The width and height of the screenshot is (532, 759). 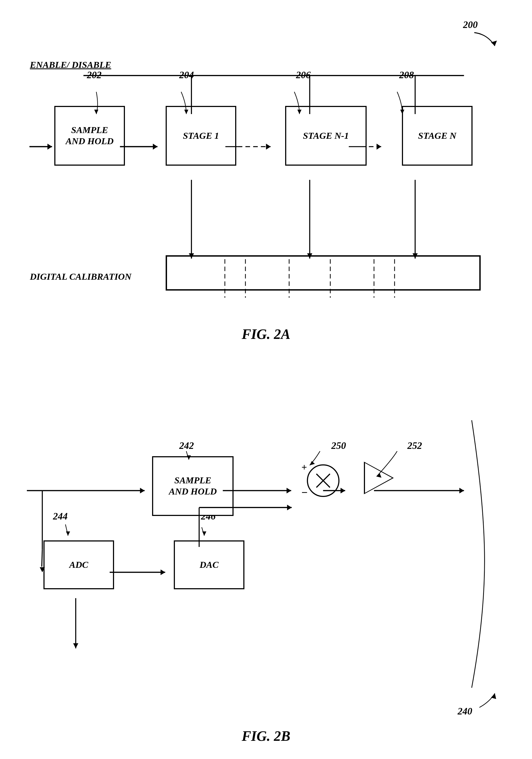 What do you see at coordinates (415, 446) in the screenshot?
I see `ref-252: 252` at bounding box center [415, 446].